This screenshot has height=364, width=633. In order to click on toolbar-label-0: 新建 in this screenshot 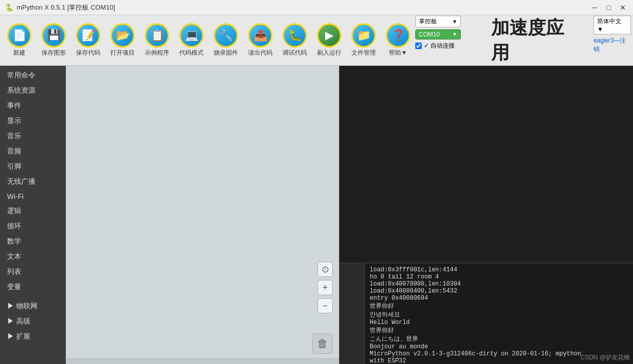, I will do `click(19, 53)`.